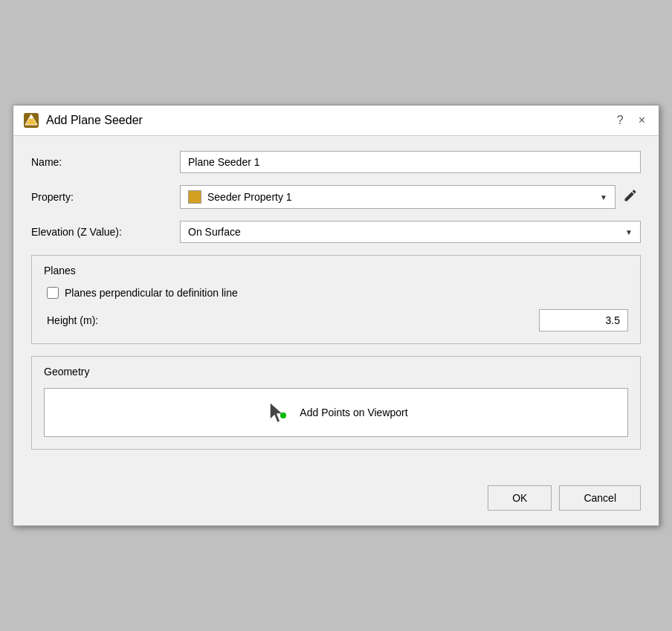 The image size is (672, 631). I want to click on help-button: ?, so click(620, 120).